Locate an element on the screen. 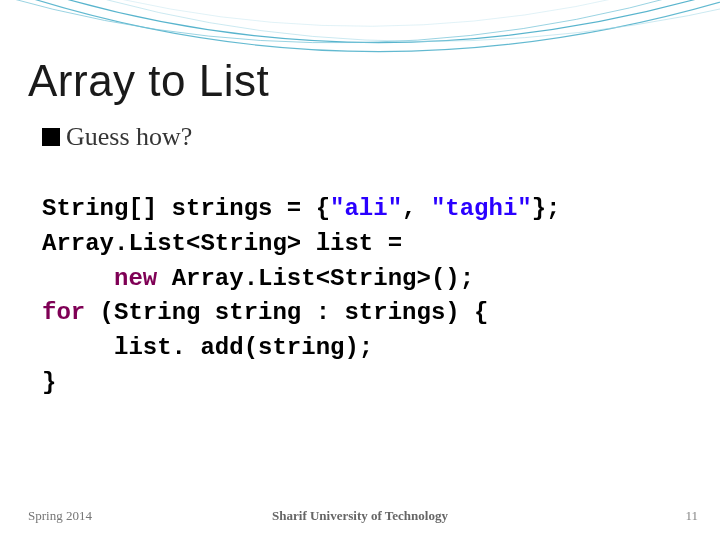 The height and width of the screenshot is (540, 720). code-line-2: Array.List<String> list = is located at coordinates (229, 244).